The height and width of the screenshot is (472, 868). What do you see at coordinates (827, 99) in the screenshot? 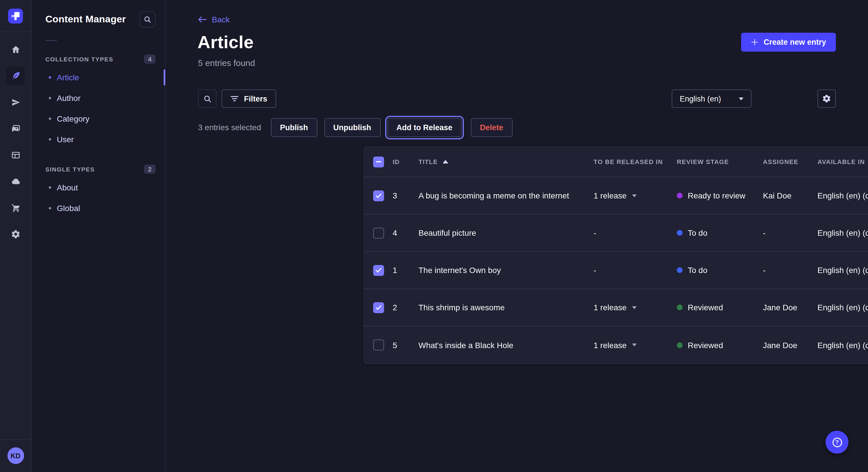
I see `view-settings-button` at bounding box center [827, 99].